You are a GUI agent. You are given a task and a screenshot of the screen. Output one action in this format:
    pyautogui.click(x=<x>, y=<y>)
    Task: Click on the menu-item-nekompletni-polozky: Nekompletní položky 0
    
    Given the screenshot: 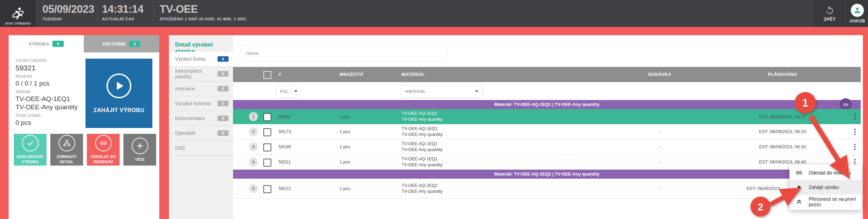 What is the action you would take?
    pyautogui.click(x=201, y=74)
    